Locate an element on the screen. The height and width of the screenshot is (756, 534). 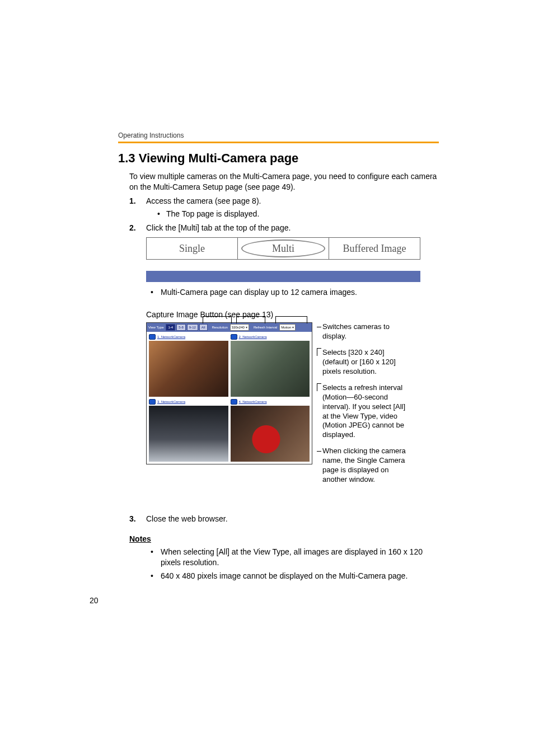
step-1-sub-1: The Top page is displayed. is located at coordinates (298, 214).